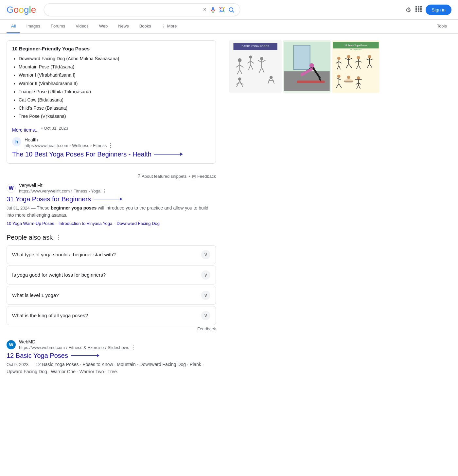  What do you see at coordinates (114, 117) in the screenshot?
I see `list-item: Tree Pose (Vṛkṣāsana)` at bounding box center [114, 117].